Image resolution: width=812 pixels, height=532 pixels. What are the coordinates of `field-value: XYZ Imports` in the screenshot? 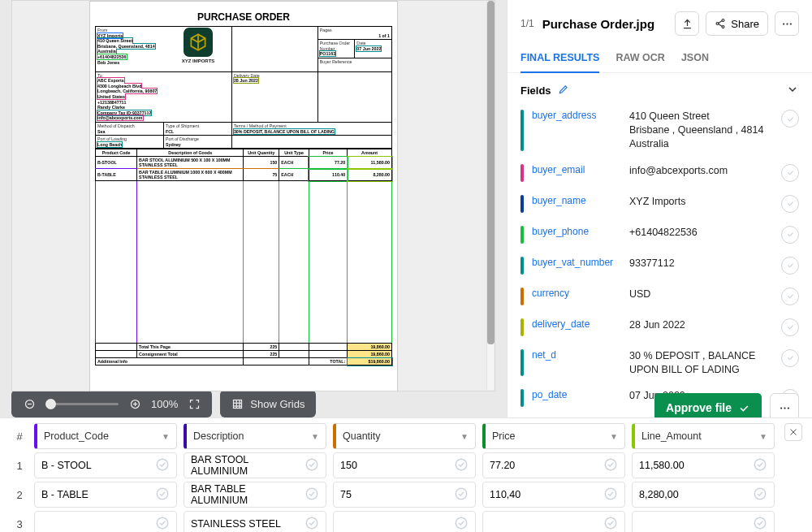 It's located at (702, 201).